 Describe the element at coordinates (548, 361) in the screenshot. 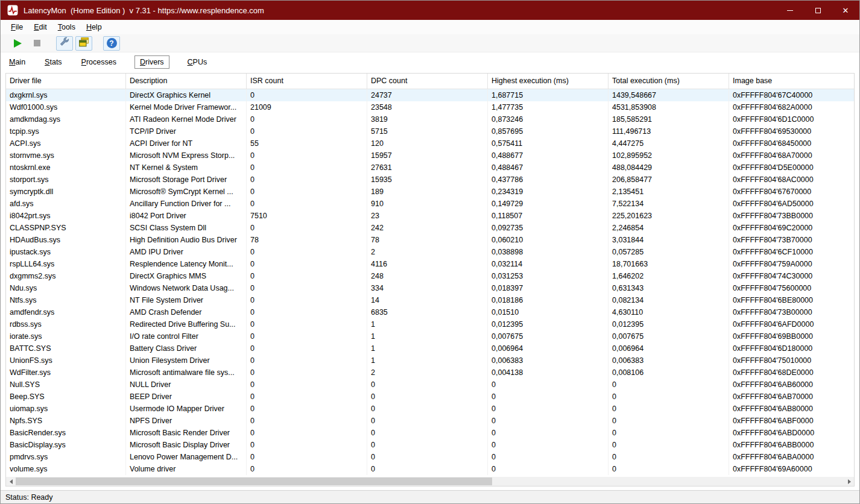

I see `table-cell: 0,006383` at that location.